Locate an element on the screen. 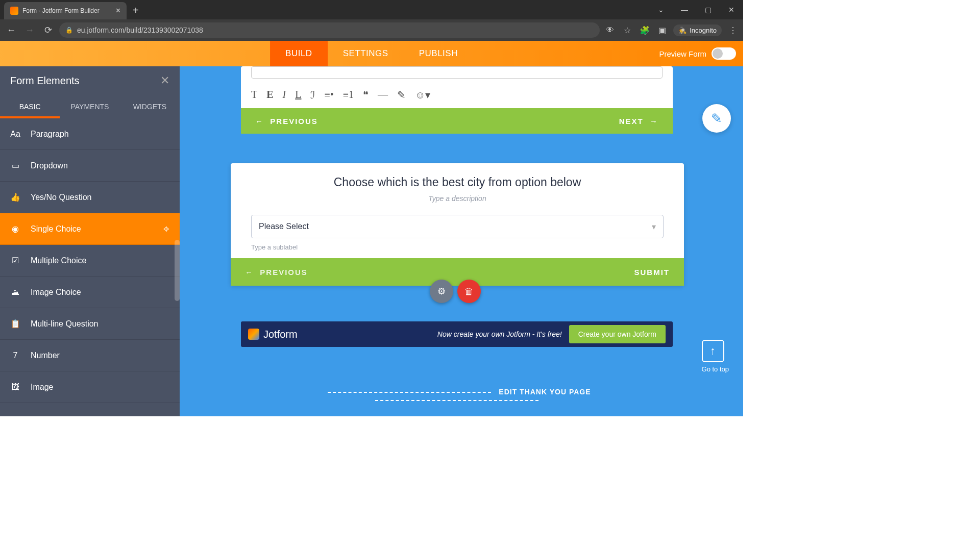 The image size is (980, 551). sidebar-item-label: Paragraph is located at coordinates (50, 134).